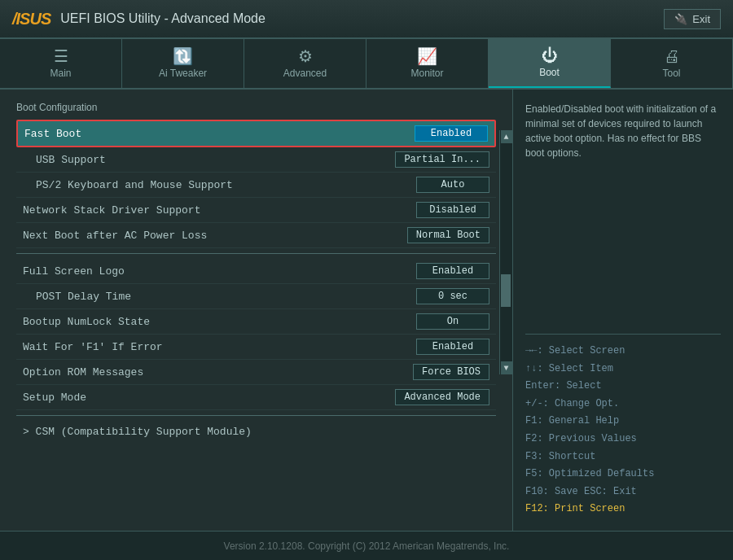 This screenshot has height=560, width=733. Describe the element at coordinates (453, 347) in the screenshot. I see `wait-f1-value: Enabled` at that location.